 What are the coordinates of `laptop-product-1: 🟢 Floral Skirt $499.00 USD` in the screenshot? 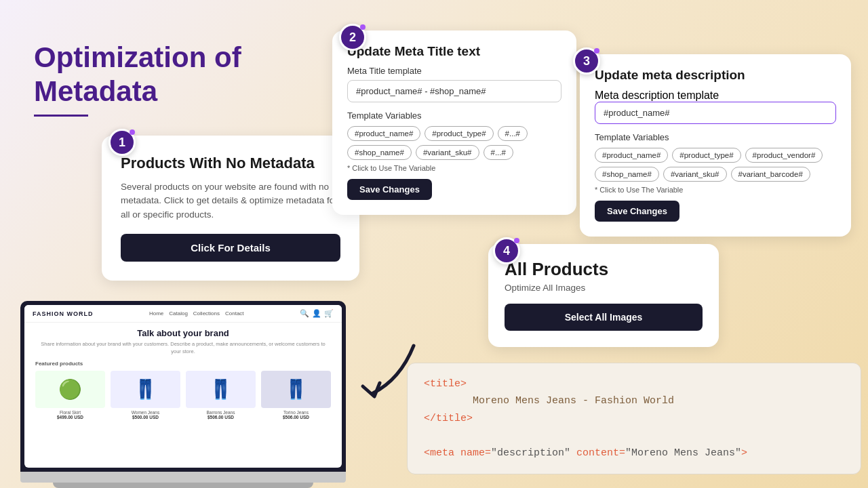 It's located at (71, 395).